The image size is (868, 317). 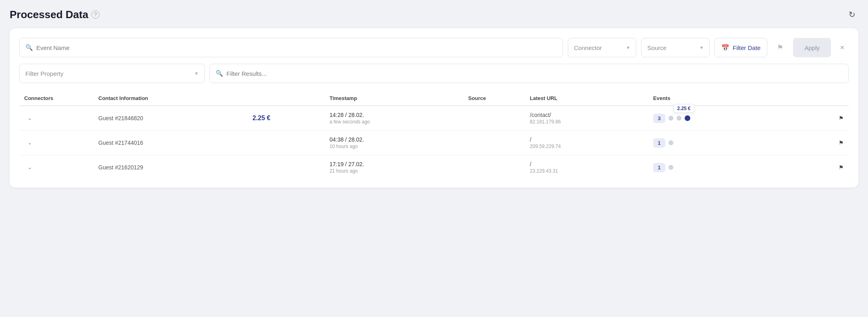 What do you see at coordinates (683, 108) in the screenshot?
I see `price-tooltip: 2.25 €` at bounding box center [683, 108].